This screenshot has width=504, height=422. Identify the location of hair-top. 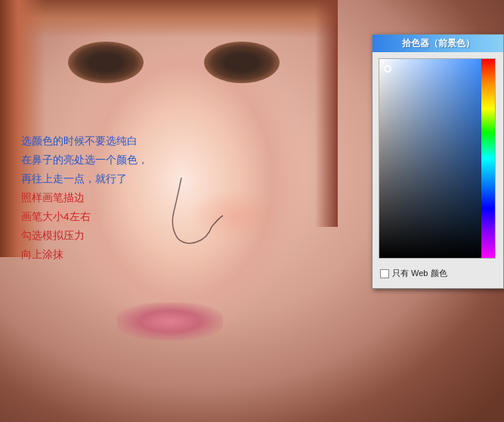
(169, 19).